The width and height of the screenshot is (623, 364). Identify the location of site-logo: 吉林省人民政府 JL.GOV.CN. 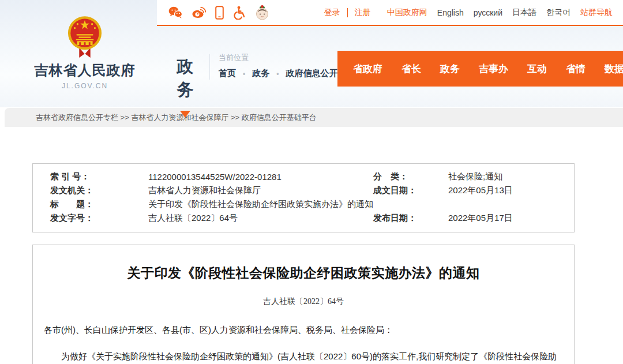
(85, 52).